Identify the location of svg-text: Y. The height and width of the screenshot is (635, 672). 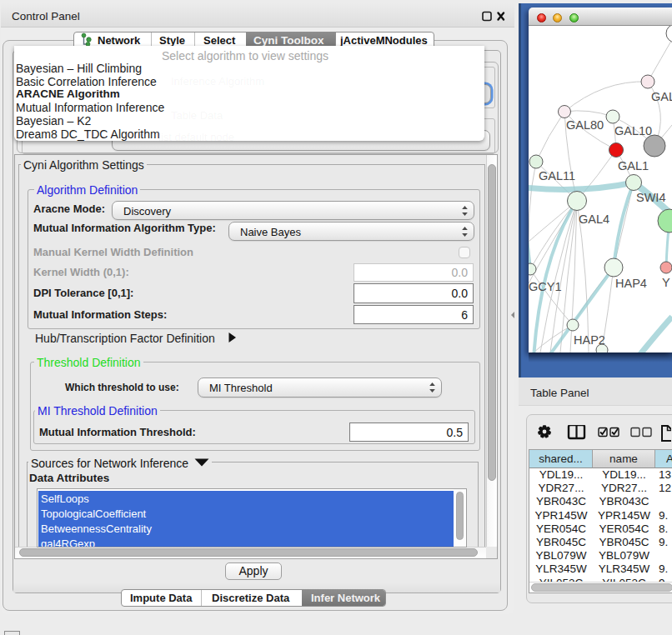
(666, 282).